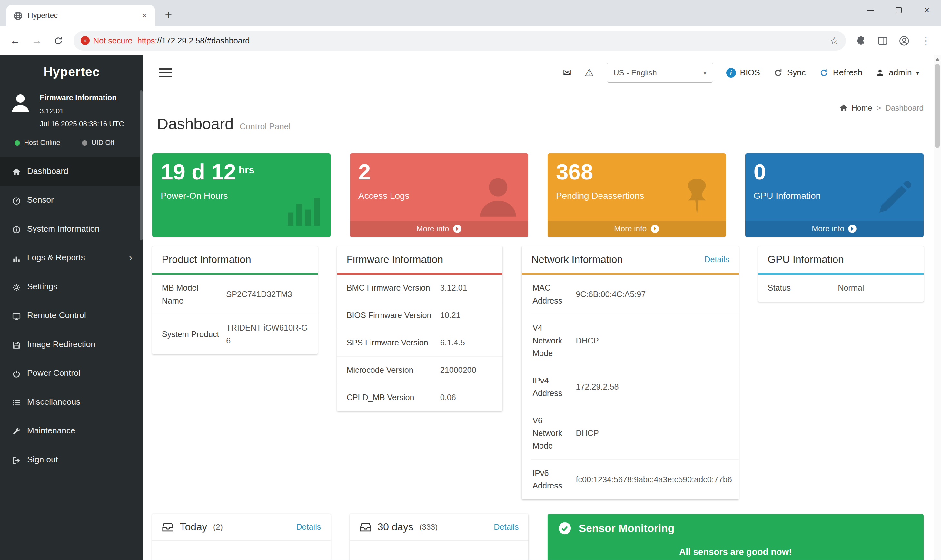  What do you see at coordinates (72, 258) in the screenshot?
I see `sidebar-item-logs-reports: Logs & Reports ›` at bounding box center [72, 258].